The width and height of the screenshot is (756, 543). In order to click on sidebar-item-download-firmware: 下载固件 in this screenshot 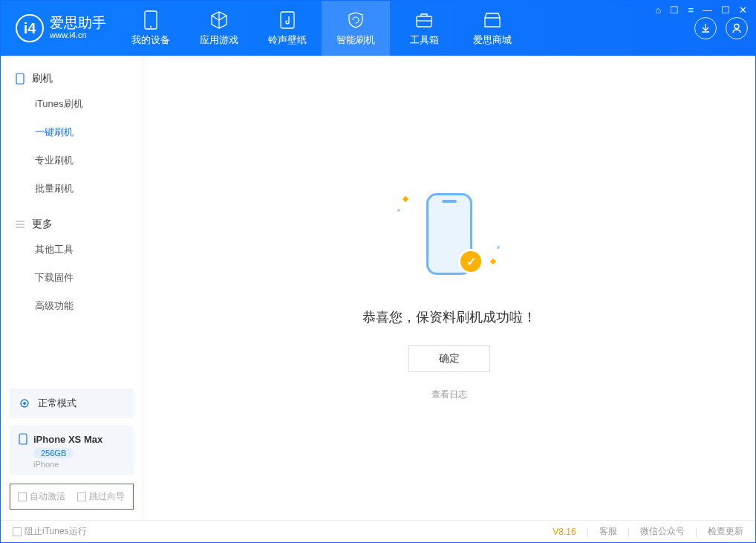, I will do `click(71, 278)`.